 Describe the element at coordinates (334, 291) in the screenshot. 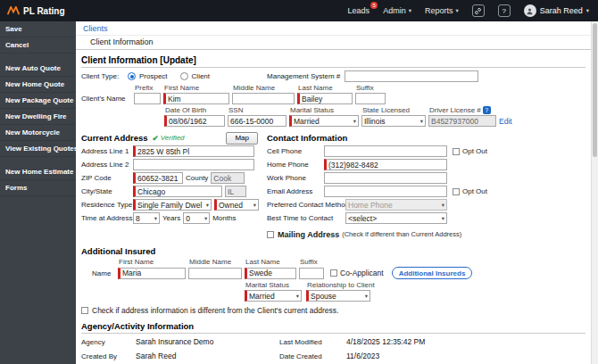

I see `additional-insured-status-grid: Marital Status Relationship to Client Ma…` at that location.